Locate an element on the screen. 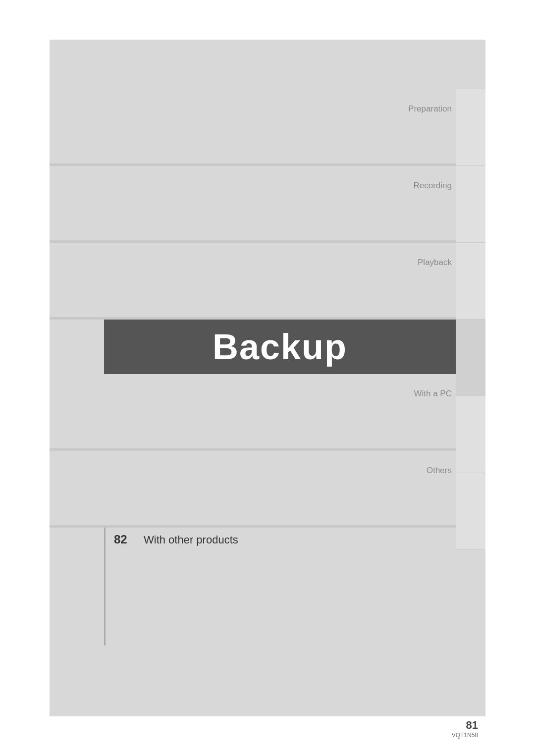  withpc-label: With a PC is located at coordinates (433, 394).